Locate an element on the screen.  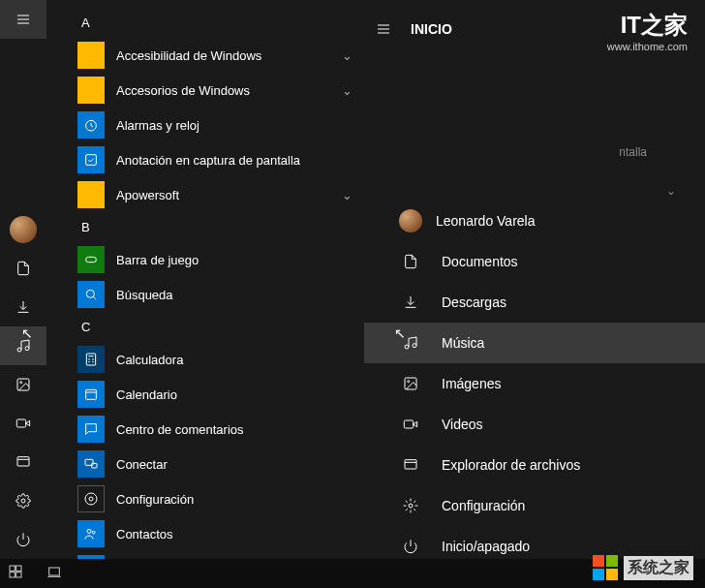
user-avatar is located at coordinates (23, 230).